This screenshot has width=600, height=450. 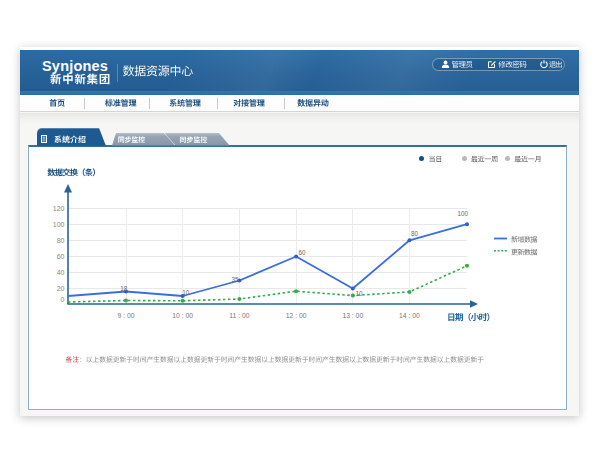 I want to click on svg-text: 0, so click(x=63, y=300).